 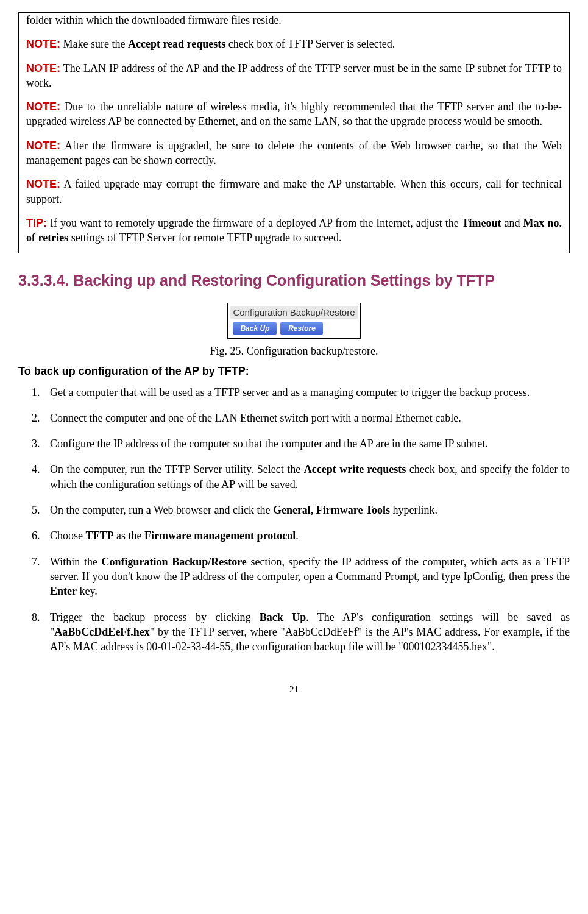 I want to click on figure-buttons-row: Back Up Restore, so click(x=294, y=328).